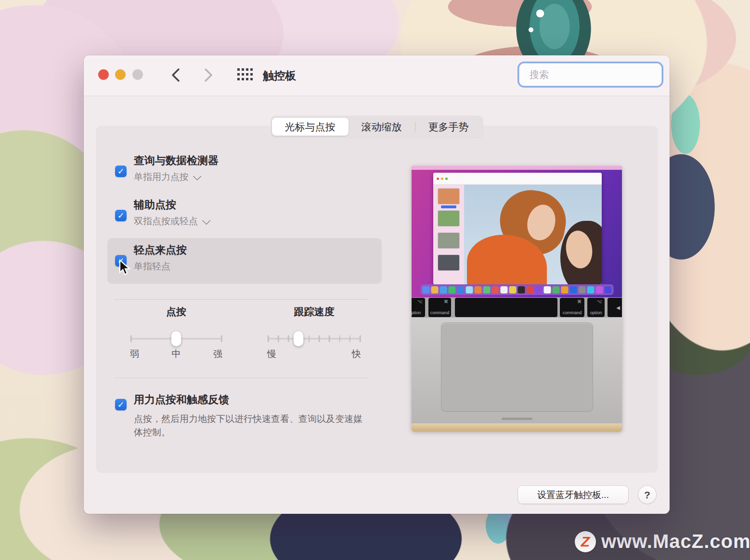 The width and height of the screenshot is (750, 560). What do you see at coordinates (676, 542) in the screenshot?
I see `watermark-text: www.MacZ.com` at bounding box center [676, 542].